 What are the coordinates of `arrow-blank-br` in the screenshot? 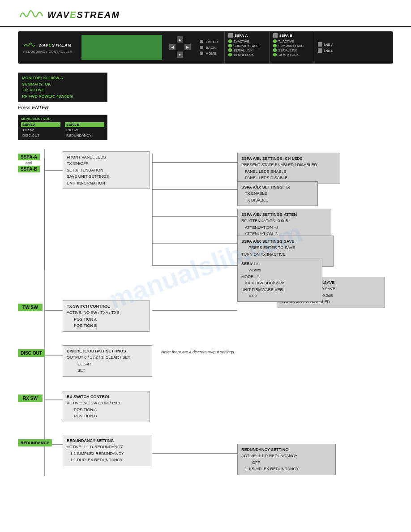 It's located at (188, 55).